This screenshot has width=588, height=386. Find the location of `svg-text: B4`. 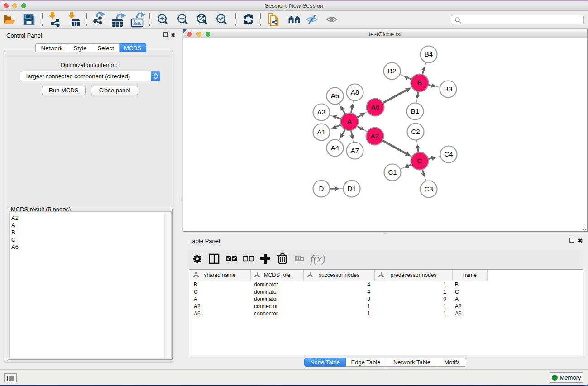

svg-text: B4 is located at coordinates (429, 54).